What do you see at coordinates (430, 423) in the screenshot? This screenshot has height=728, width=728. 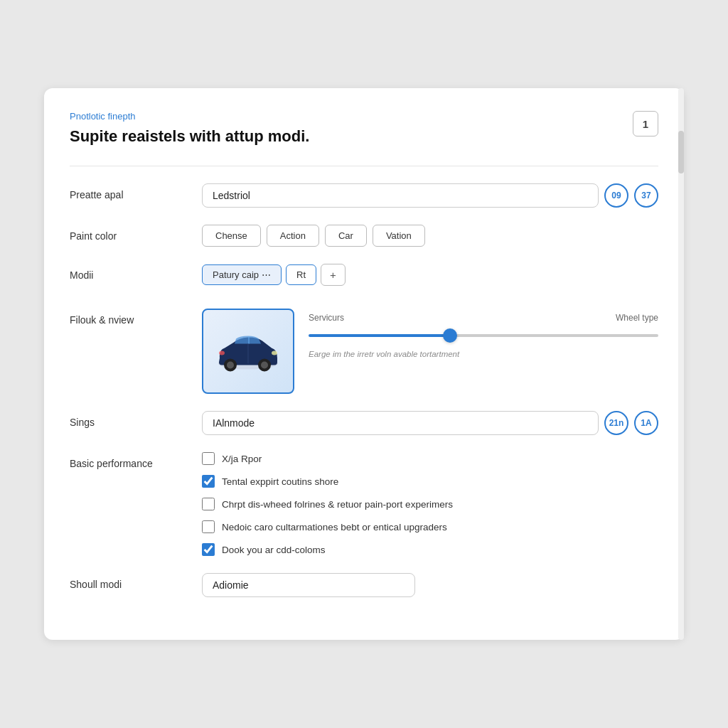 I see `sings-select-wrapper: IAlnmode 21n 1A` at bounding box center [430, 423].